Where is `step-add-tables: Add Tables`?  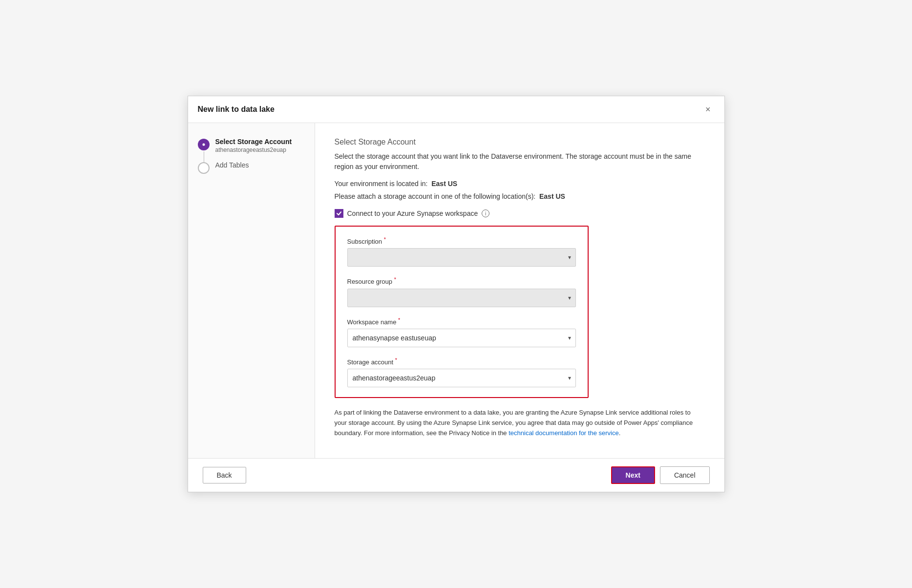
step-add-tables: Add Tables is located at coordinates (251, 168).